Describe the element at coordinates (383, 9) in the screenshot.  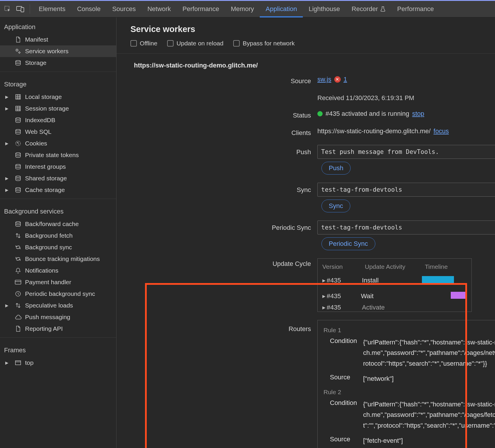
I see `beaker-icon` at that location.